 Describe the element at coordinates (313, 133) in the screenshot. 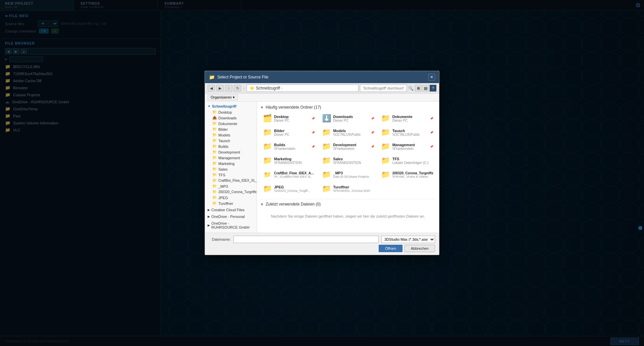

I see `pin-icon-4: 📌` at that location.